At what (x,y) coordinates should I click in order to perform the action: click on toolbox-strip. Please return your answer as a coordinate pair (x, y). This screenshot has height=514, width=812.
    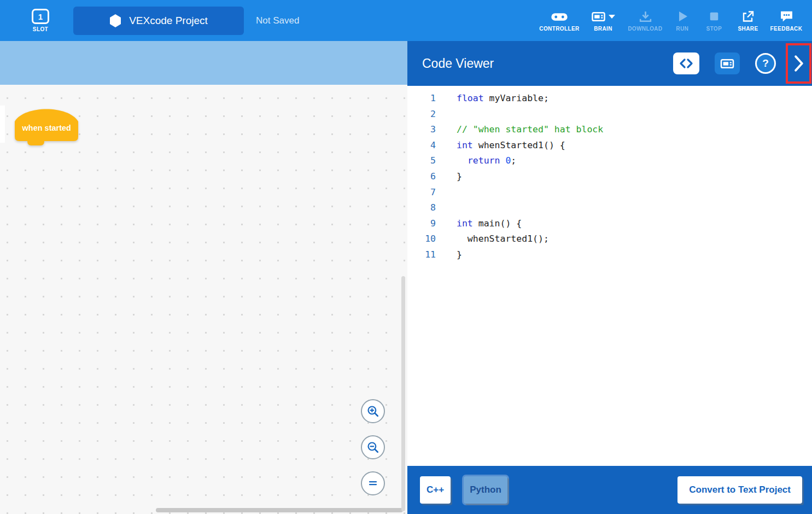
    Looking at the image, I should click on (203, 63).